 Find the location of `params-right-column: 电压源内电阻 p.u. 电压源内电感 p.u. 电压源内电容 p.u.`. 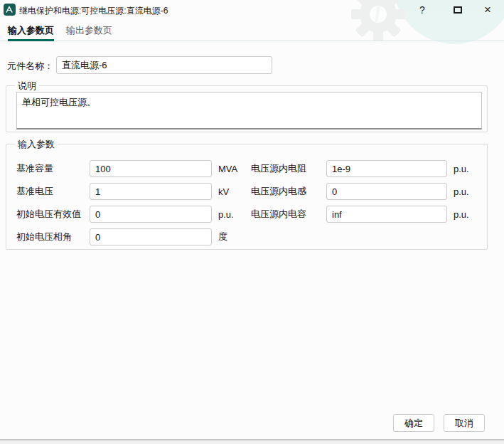

params-right-column: 电压源内电阻 p.u. 电压源内电感 p.u. 电压源内电容 p.u. is located at coordinates (360, 194).